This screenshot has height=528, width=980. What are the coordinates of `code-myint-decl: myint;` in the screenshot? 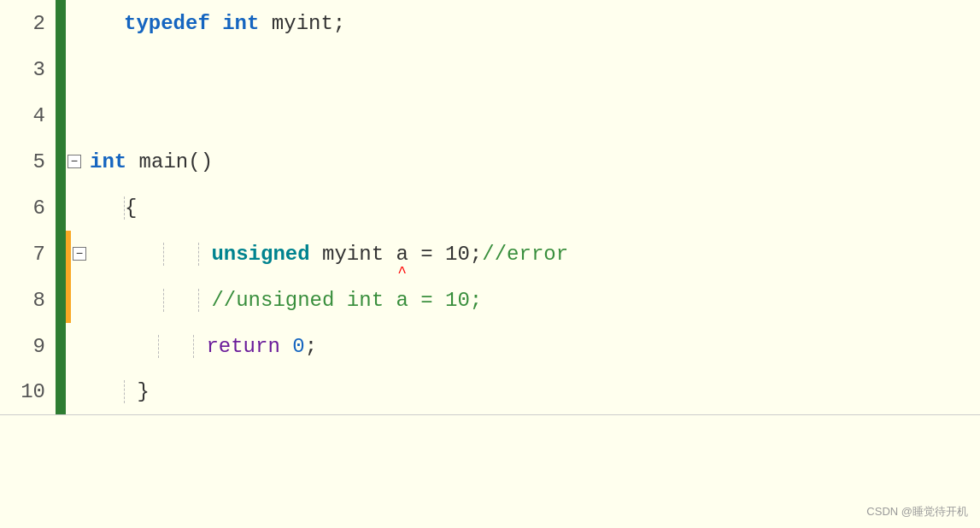 It's located at (302, 24).